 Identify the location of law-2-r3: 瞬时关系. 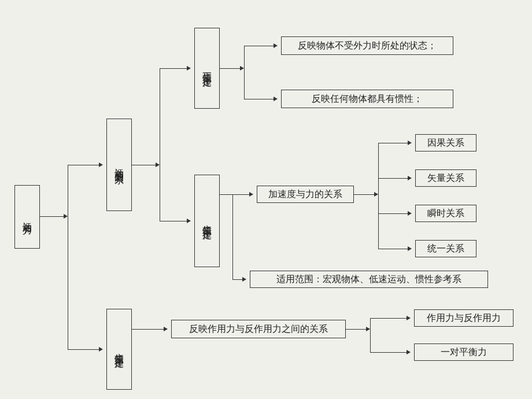
(446, 213).